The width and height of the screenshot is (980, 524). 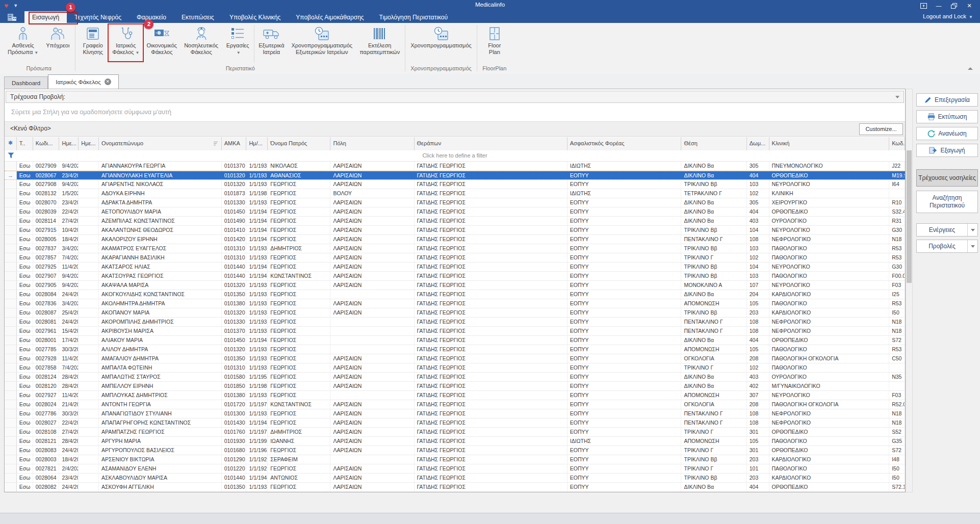 What do you see at coordinates (969, 6) in the screenshot?
I see `close-icon: ✕` at bounding box center [969, 6].